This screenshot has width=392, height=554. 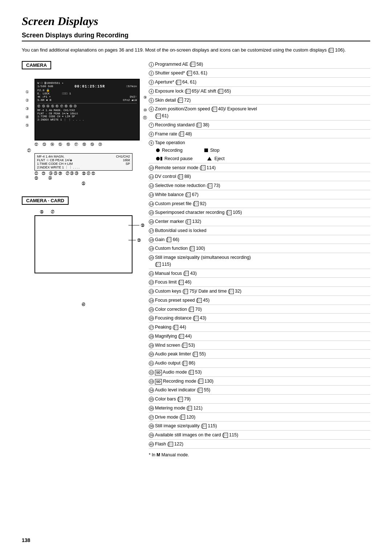 I want to click on list-item-10: 10 Remote sensor mode (□ 114), so click(x=260, y=168).